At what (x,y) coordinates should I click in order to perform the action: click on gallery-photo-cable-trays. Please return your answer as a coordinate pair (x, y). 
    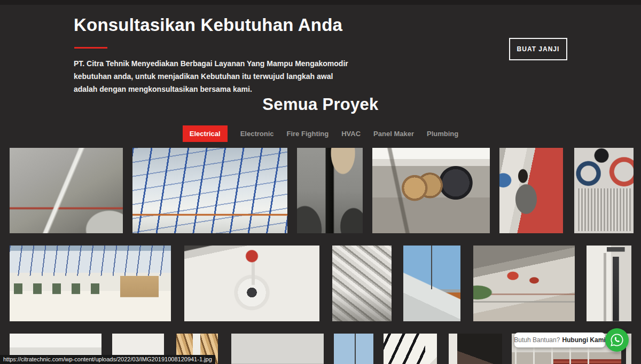
    Looking at the image, I should click on (362, 283).